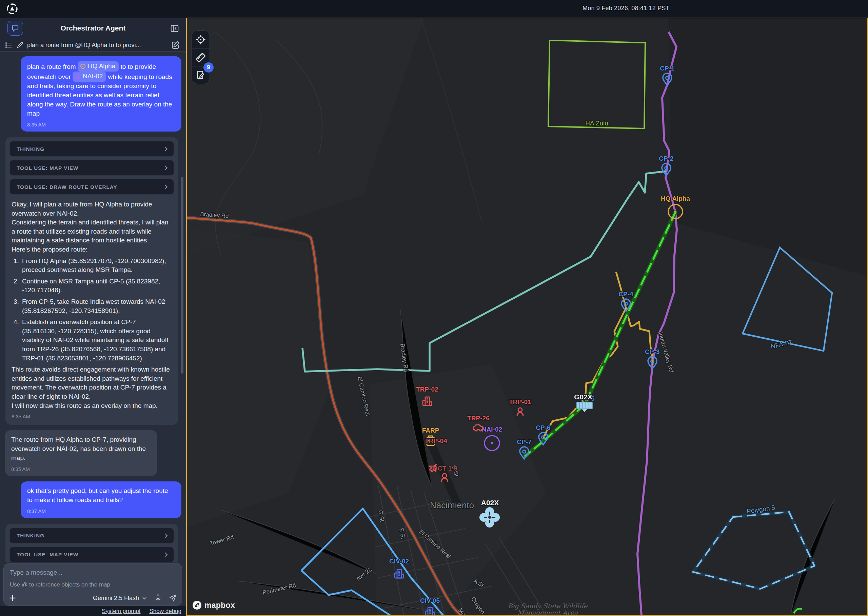 This screenshot has height=616, width=868. Describe the element at coordinates (93, 611) in the screenshot. I see `sidebar-footer: System prompt Show debug` at that location.